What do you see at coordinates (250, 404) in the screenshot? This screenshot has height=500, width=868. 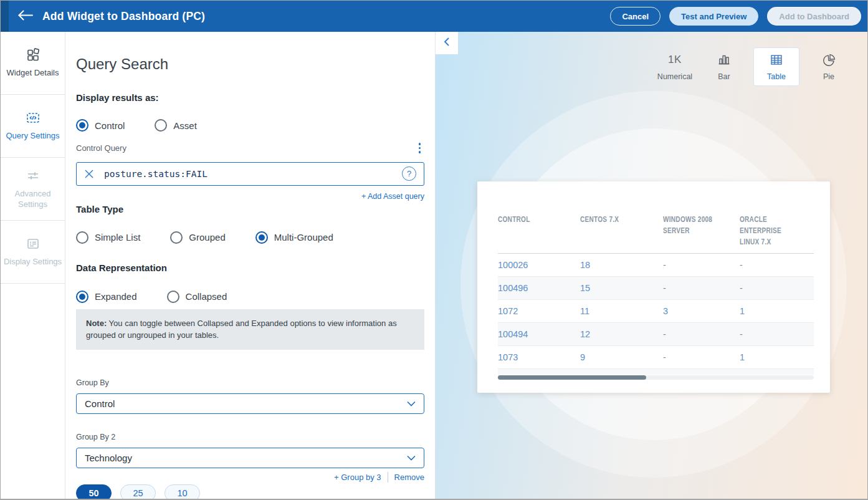 I see `group-by-select: Control` at bounding box center [250, 404].